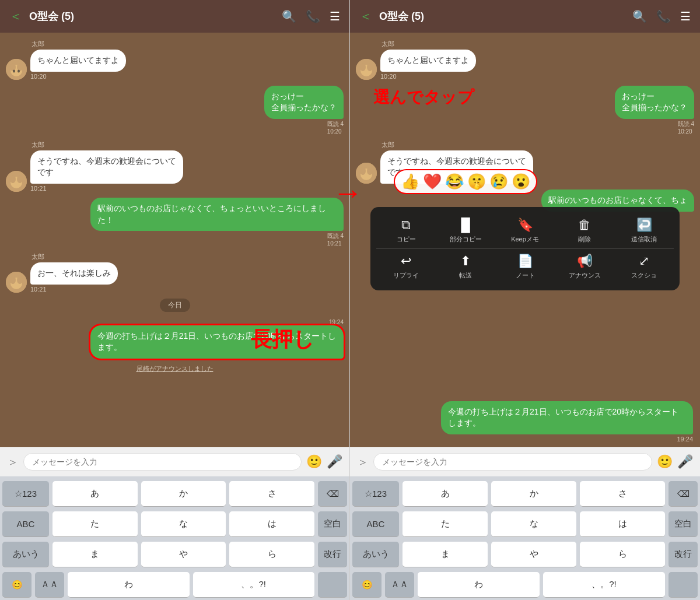 Image resolution: width=700 pixels, height=600 pixels. Describe the element at coordinates (466, 225) in the screenshot. I see `right-partial-copy-icon: ▐▌` at that location.